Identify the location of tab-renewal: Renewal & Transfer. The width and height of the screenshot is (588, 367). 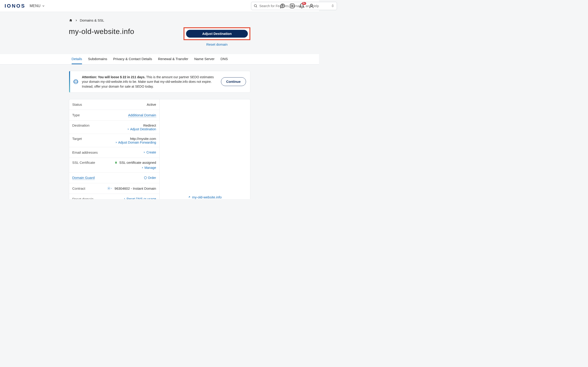
(173, 59).